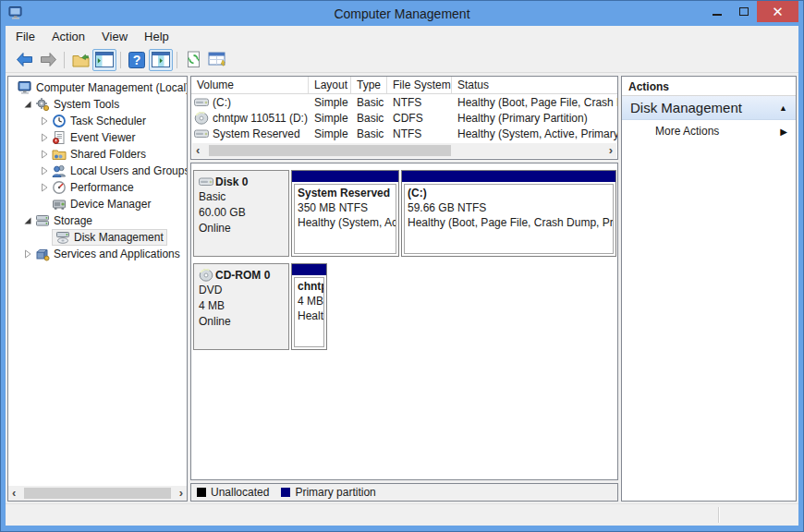 The height and width of the screenshot is (532, 804). What do you see at coordinates (241, 307) in the screenshot?
I see `disk-info-line: 4 MB` at bounding box center [241, 307].